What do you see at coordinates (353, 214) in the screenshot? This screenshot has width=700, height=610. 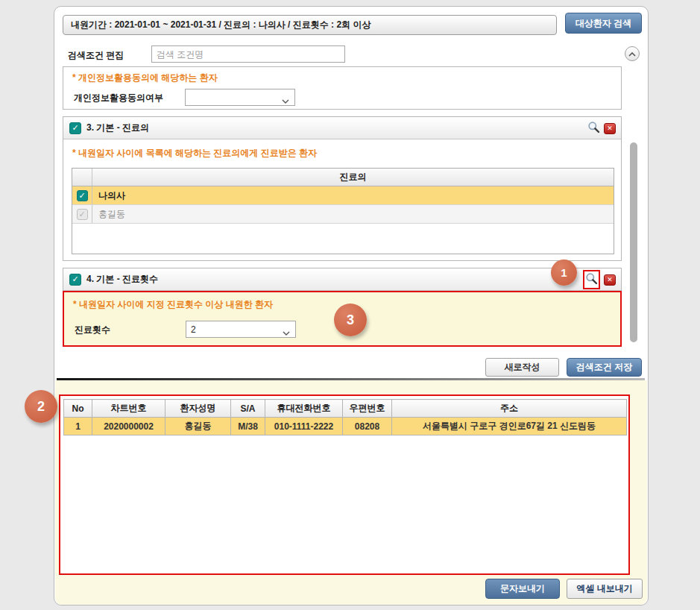 I see `doctor-row-name: 홍길동` at bounding box center [353, 214].